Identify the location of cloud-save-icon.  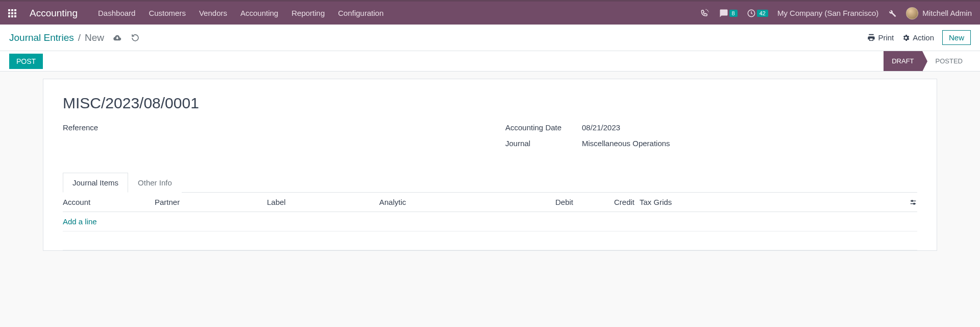
(117, 38).